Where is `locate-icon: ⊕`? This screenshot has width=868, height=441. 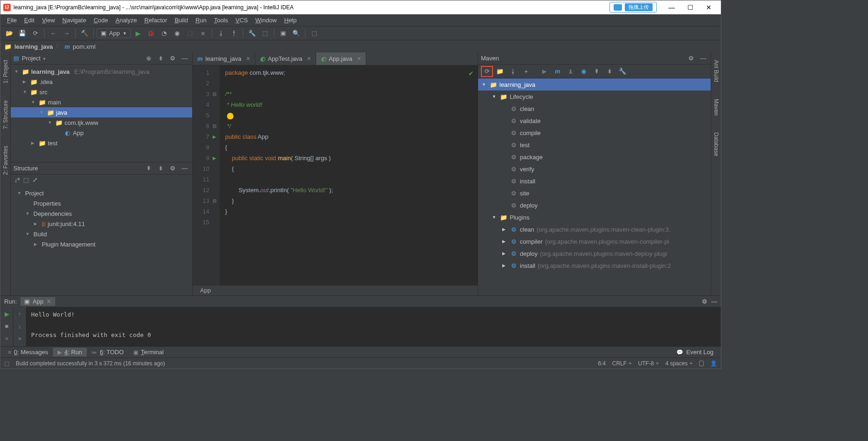 locate-icon: ⊕ is located at coordinates (149, 58).